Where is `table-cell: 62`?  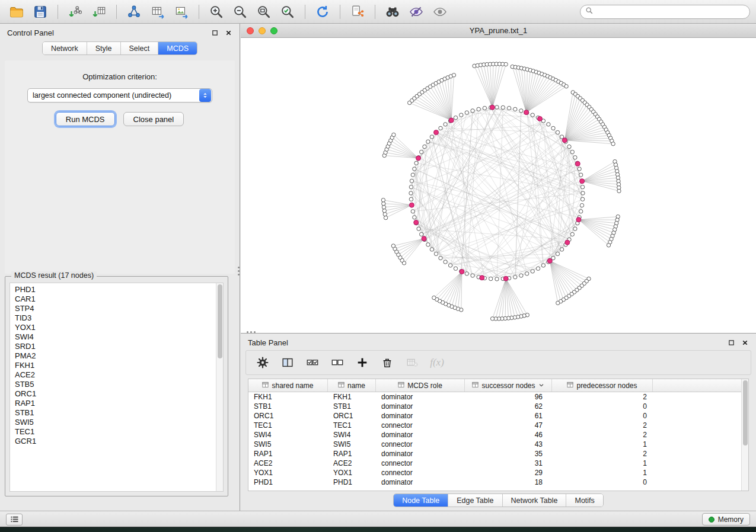 table-cell: 62 is located at coordinates (509, 406).